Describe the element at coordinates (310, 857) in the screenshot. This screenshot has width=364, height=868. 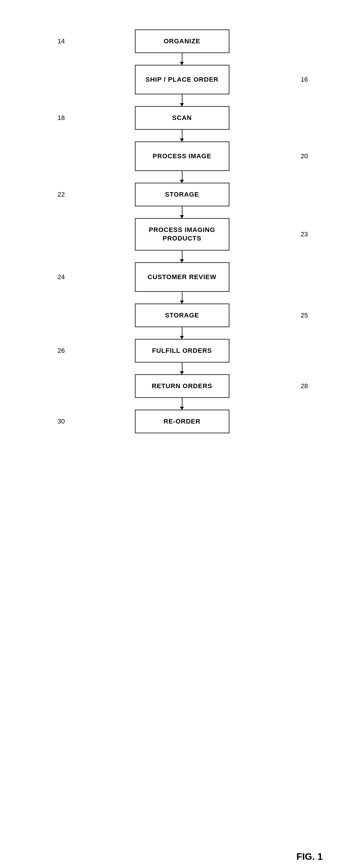
I see `figure-label: FIG. 1` at that location.